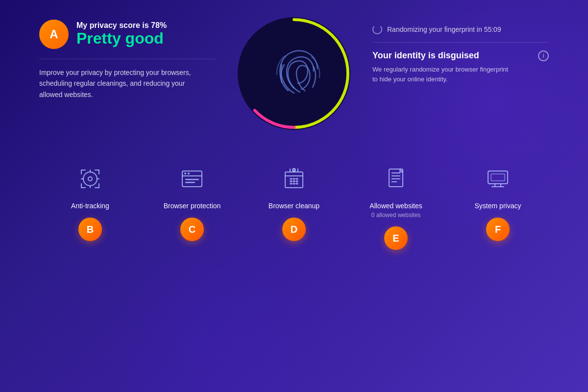 The height and width of the screenshot is (392, 588). What do you see at coordinates (294, 179) in the screenshot?
I see `browser-cleanup-icon-wrapper` at bounding box center [294, 179].